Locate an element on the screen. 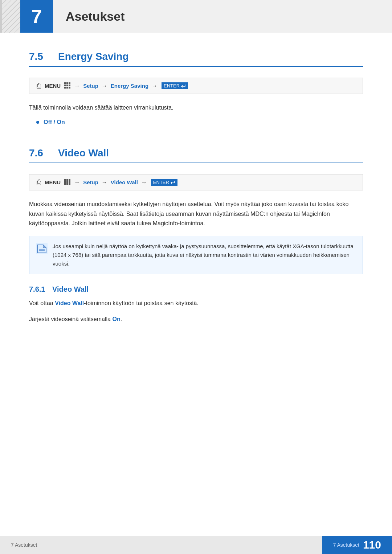 This screenshot has width=392, height=554. page-footer: 7 Asetukset 7 Asetukset 110 is located at coordinates (196, 545).